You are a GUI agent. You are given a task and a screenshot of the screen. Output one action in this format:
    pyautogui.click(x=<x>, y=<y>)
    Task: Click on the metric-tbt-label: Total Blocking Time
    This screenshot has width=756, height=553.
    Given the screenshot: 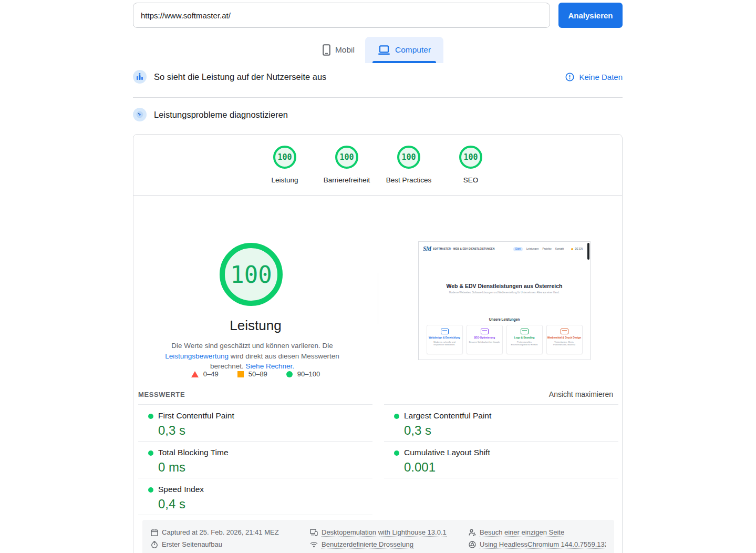 What is the action you would take?
    pyautogui.click(x=265, y=453)
    